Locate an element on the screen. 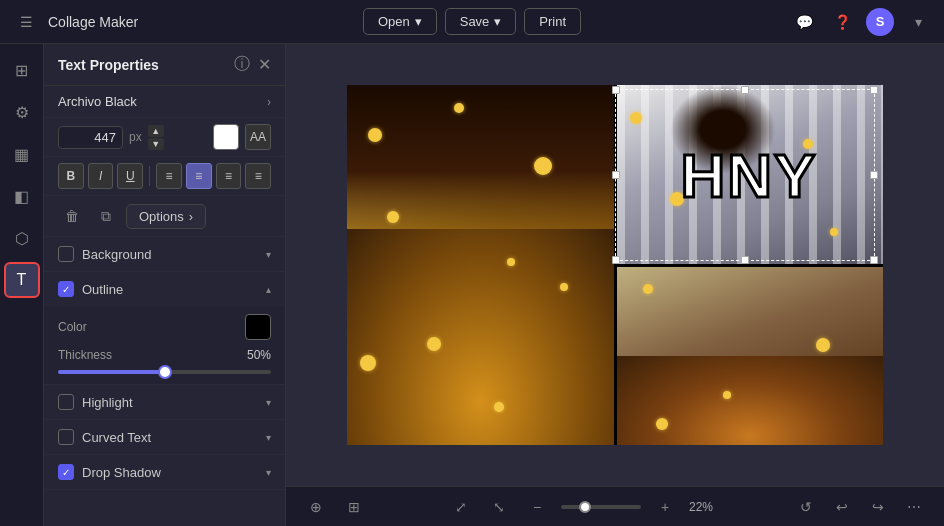 The image size is (944, 526). curved-text-section: Curved Text ▾ is located at coordinates (164, 438).